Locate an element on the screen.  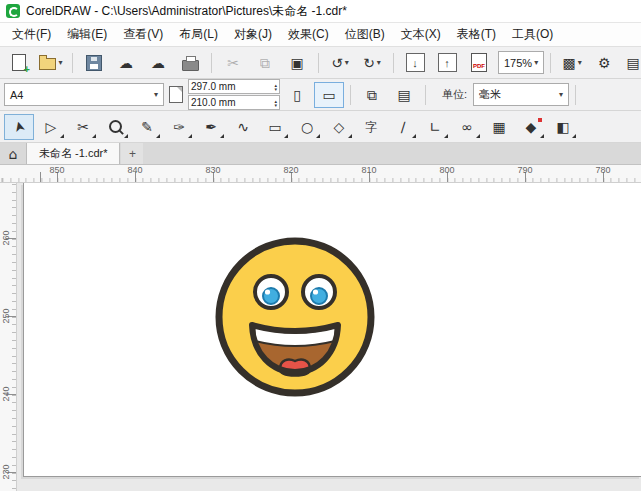
page-size-combobox: A4 ▾ is located at coordinates (84, 94).